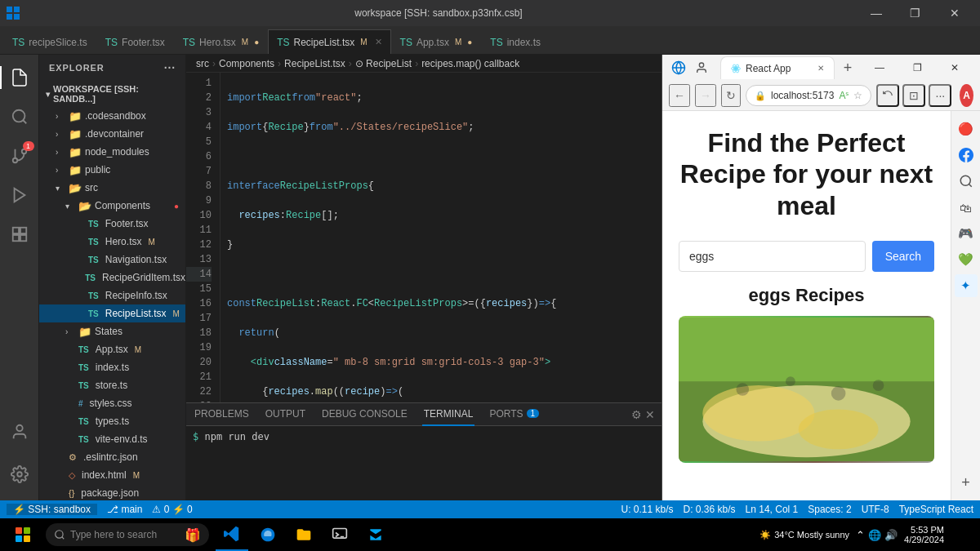 Image resolution: width=980 pixels, height=551 pixels. What do you see at coordinates (23, 535) in the screenshot?
I see `start-button` at bounding box center [23, 535].